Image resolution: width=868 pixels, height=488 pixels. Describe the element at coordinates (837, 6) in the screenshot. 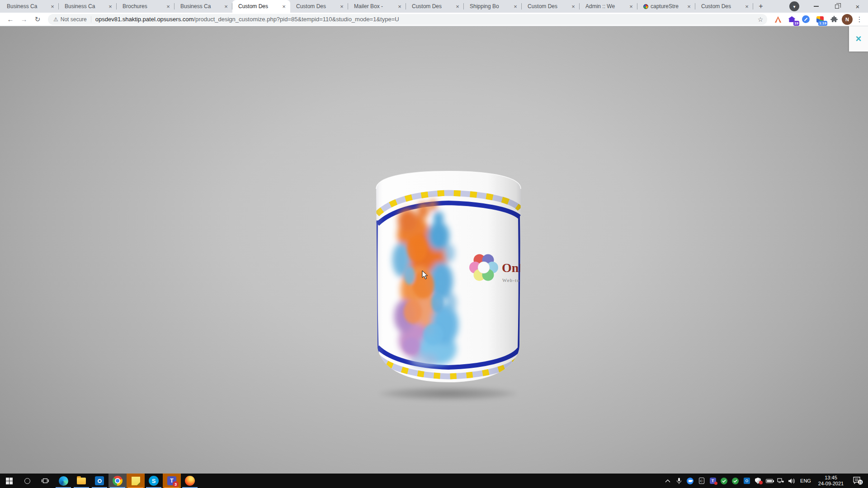

I see `restore-button` at that location.